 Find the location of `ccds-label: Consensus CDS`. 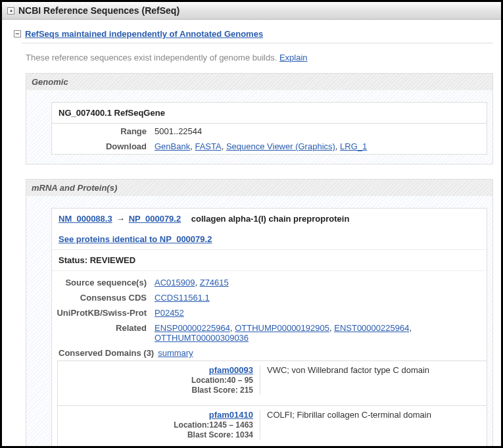

ccds-label: Consensus CDS is located at coordinates (103, 297).